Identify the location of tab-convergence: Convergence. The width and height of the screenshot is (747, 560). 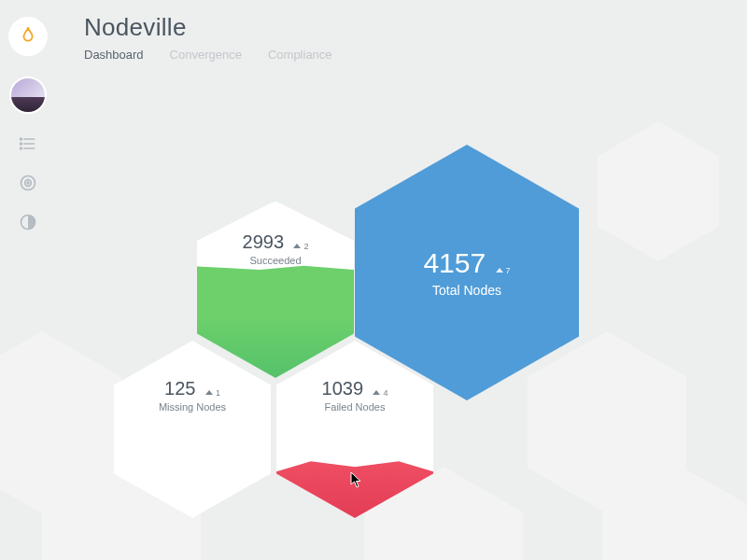
(205, 54).